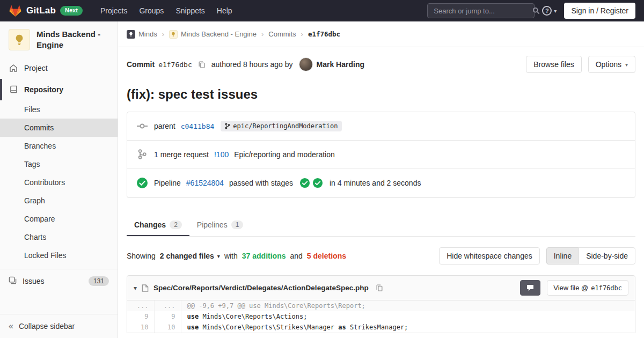 Image resolution: width=644 pixels, height=338 pixels. What do you see at coordinates (296, 256) in the screenshot?
I see `and-label: and` at bounding box center [296, 256].